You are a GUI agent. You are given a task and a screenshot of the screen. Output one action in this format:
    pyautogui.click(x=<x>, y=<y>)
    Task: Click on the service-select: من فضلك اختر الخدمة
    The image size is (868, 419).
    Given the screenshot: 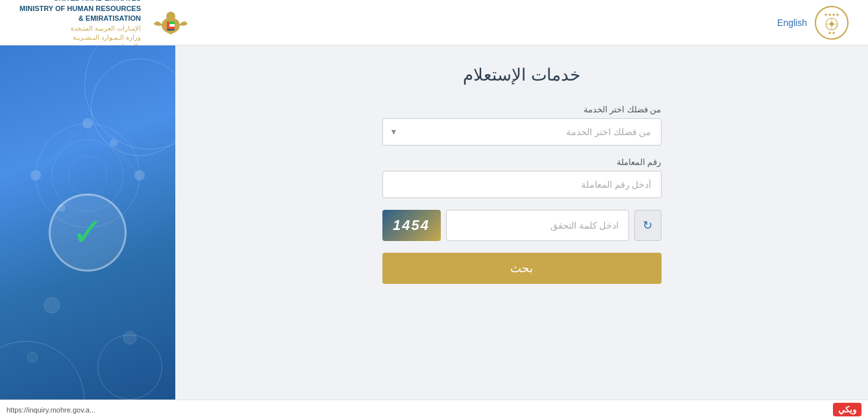 What is the action you would take?
    pyautogui.click(x=522, y=132)
    